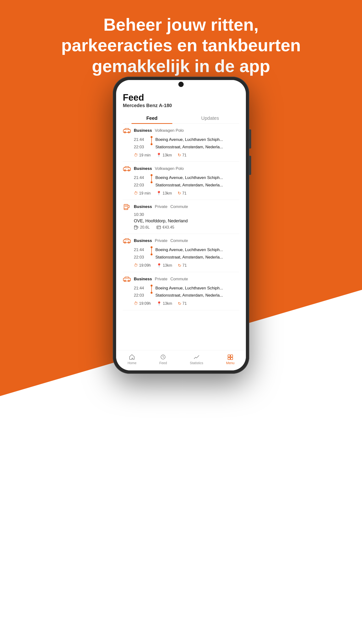 Image resolution: width=362 pixels, height=644 pixels. What do you see at coordinates (143, 279) in the screenshot?
I see `tag-business-5: Business` at bounding box center [143, 279].